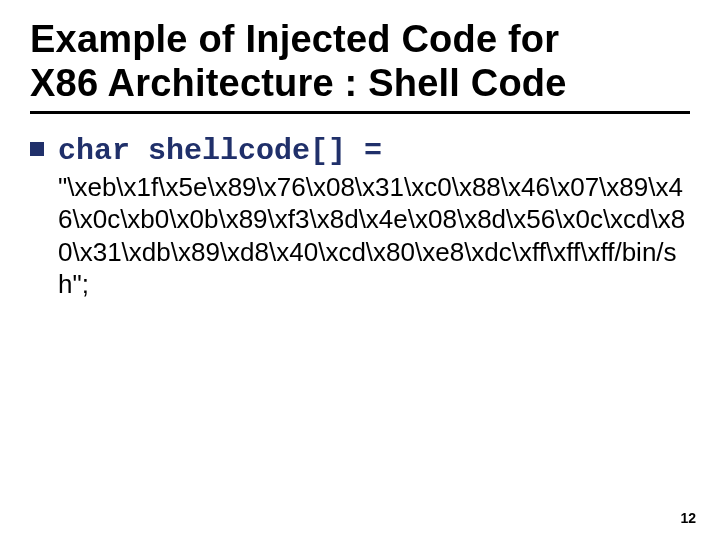 Image resolution: width=720 pixels, height=540 pixels. What do you see at coordinates (37, 149) in the screenshot?
I see `bullet-square-icon` at bounding box center [37, 149].